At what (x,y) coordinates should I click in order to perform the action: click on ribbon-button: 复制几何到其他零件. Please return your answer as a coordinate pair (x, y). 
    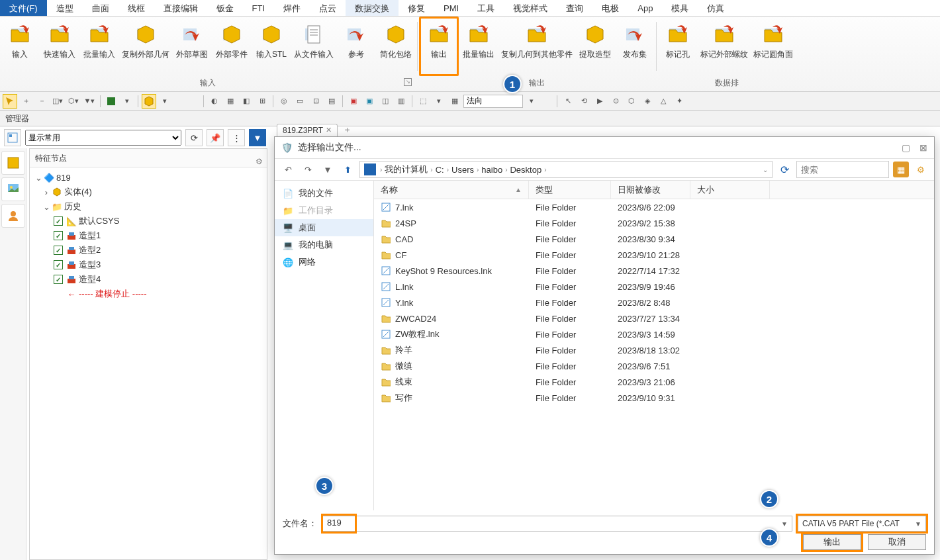
    Looking at the image, I should click on (537, 46).